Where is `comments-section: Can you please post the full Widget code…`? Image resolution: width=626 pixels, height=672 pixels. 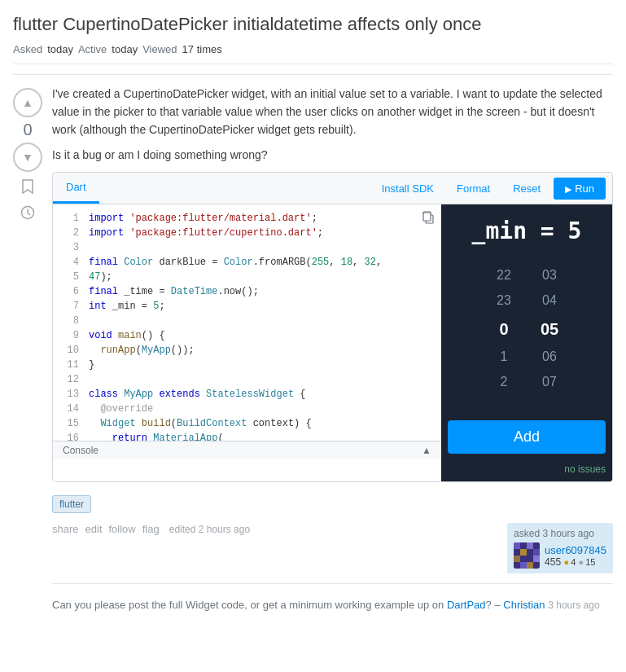
comments-section: Can you please post the full Widget code… is located at coordinates (332, 601).